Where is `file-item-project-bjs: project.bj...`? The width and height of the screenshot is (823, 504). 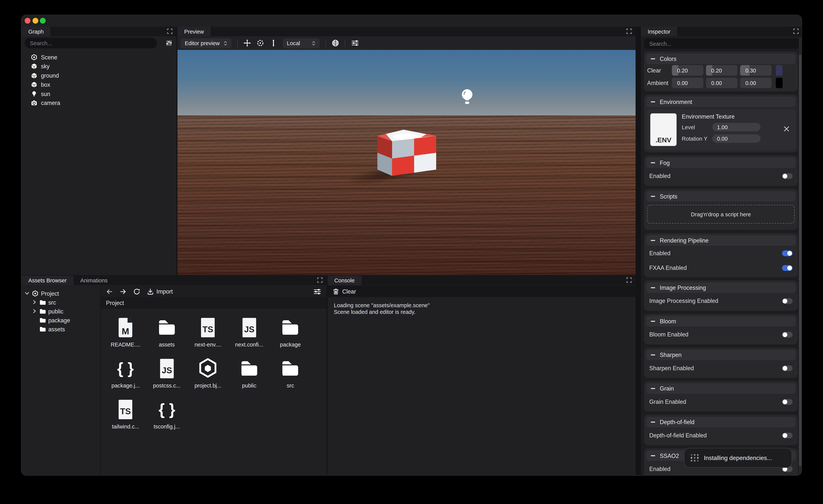 file-item-project-bjs: project.bj... is located at coordinates (208, 377).